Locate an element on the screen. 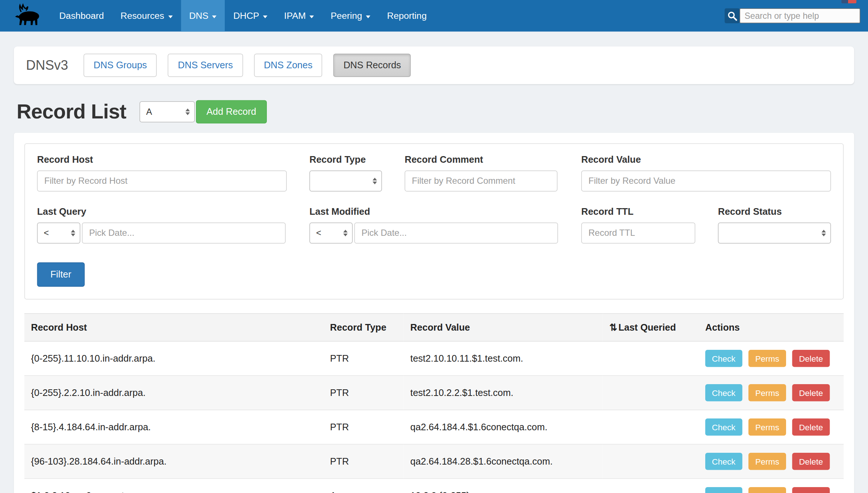  record-comment-label: Record Comment is located at coordinates (481, 160).